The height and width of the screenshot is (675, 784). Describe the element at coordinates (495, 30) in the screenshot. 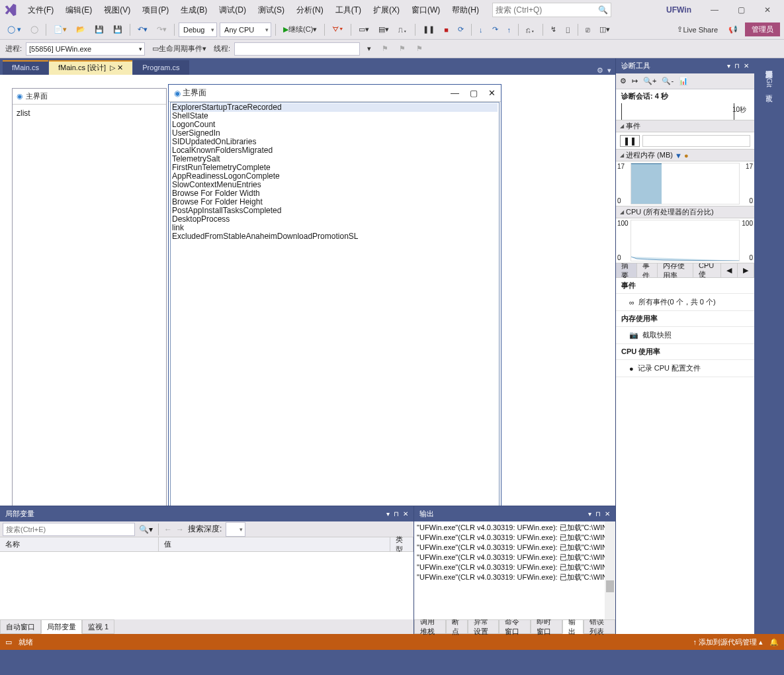

I see `step-over-icon: ↷` at that location.